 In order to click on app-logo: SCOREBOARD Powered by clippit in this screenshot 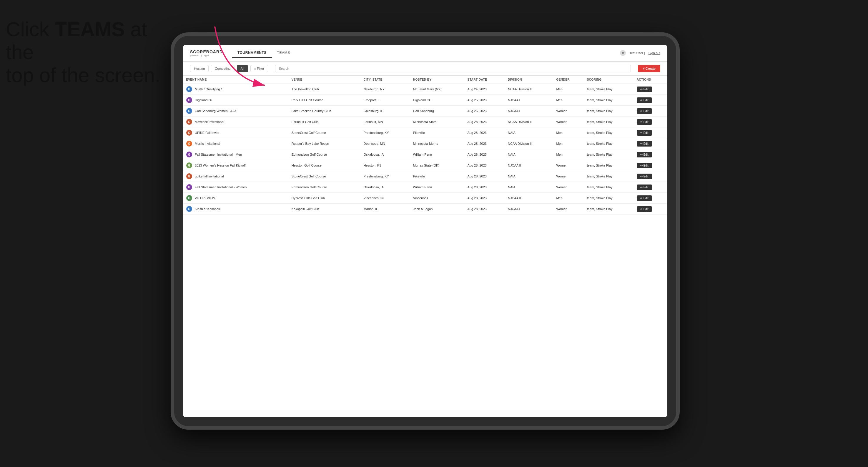, I will do `click(206, 53)`.